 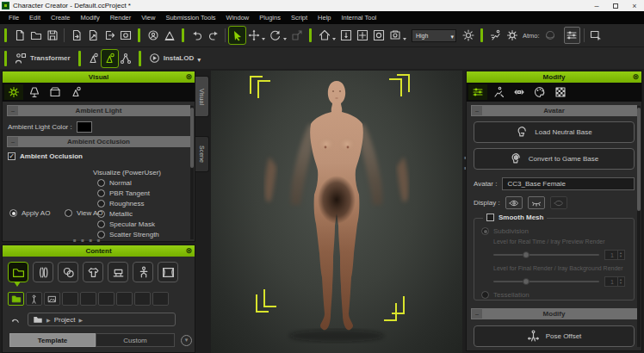 I want to click on ambient-occlusion-section-header: – Ambient Occlusion, so click(x=98, y=141).